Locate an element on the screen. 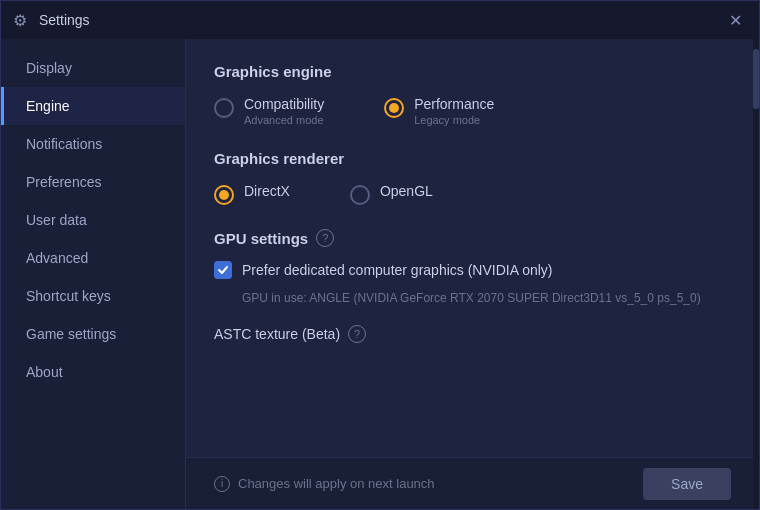  sidebar-item-advanced: Advanced is located at coordinates (93, 258).